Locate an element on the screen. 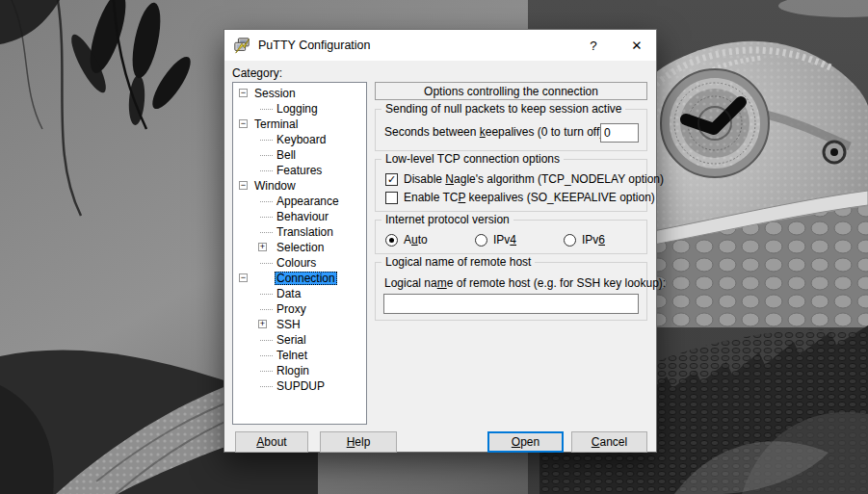 Image resolution: width=868 pixels, height=494 pixels. group-internet-protocol: Internet protocol version Auto IPv4 IPv6 is located at coordinates (511, 237).